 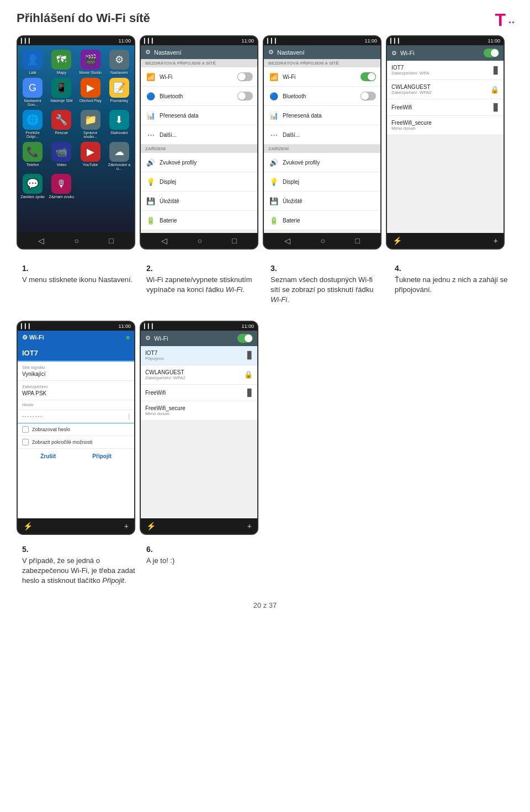 I want to click on wifi-label-3: Wi-Fi, so click(x=320, y=77).